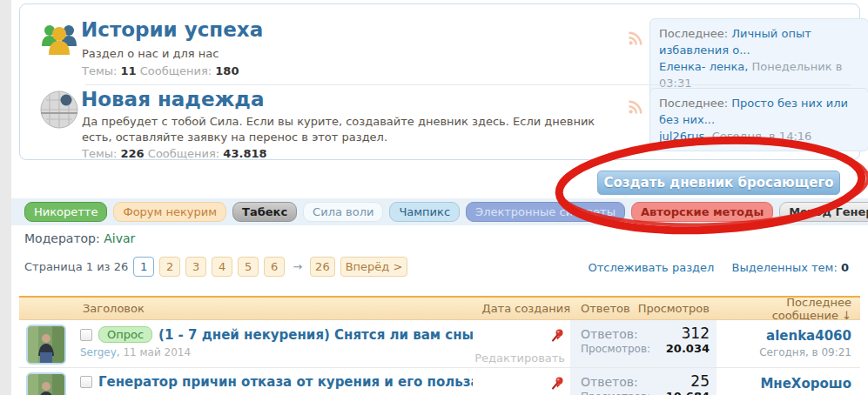 This screenshot has width=868, height=395. Describe the element at coordinates (789, 381) in the screenshot. I see `topic-last-cell: МнеХорошо Сегодня, в 04:23` at that location.